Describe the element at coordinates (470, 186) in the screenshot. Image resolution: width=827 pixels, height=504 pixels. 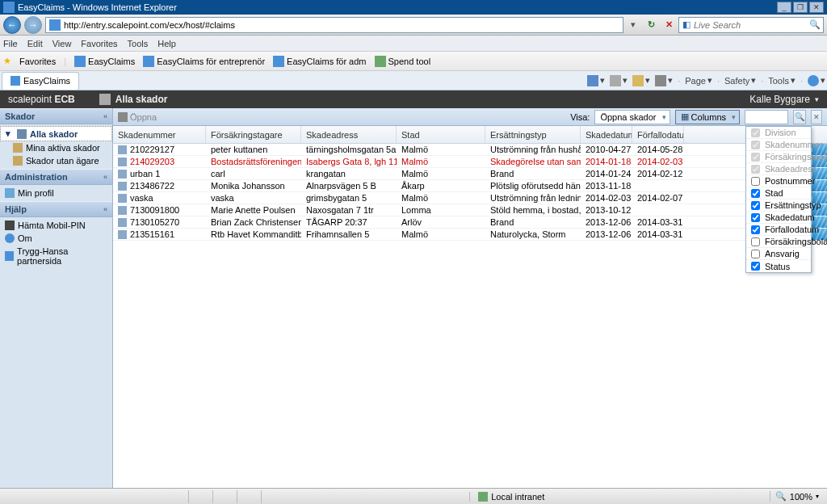
I see `table-row: 213486722Monika JohanssonAlnarpsvägen 5 …` at that location.